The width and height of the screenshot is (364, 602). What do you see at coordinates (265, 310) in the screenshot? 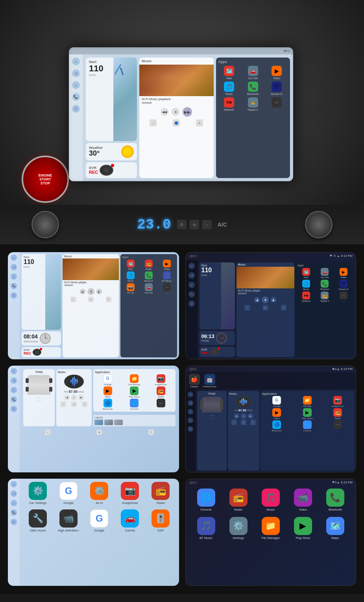
I see `sc2-music: Music Hi-Fi Music playbc Junsun ◀ ⏸ ▶` at bounding box center [265, 310].